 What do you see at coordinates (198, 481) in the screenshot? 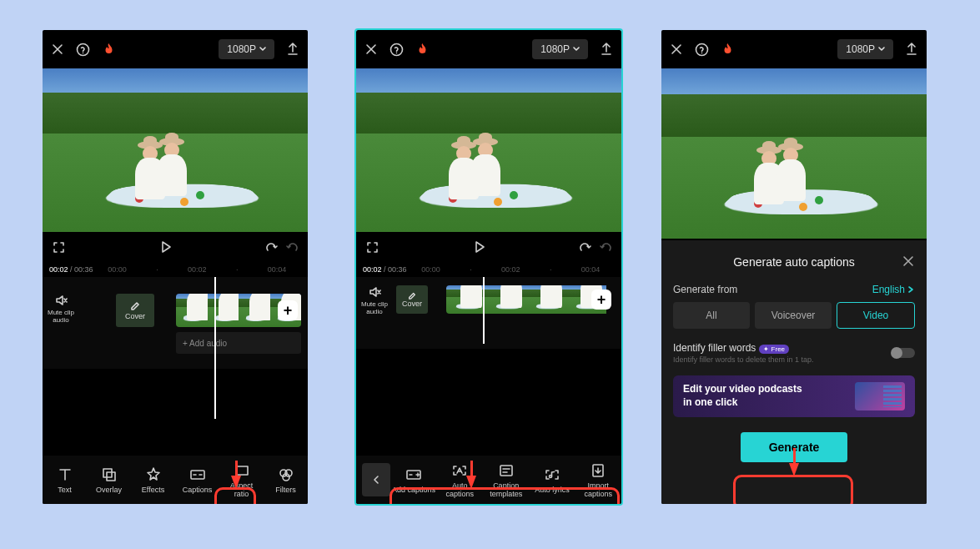
I see `tool-captions: Captions` at bounding box center [198, 481].